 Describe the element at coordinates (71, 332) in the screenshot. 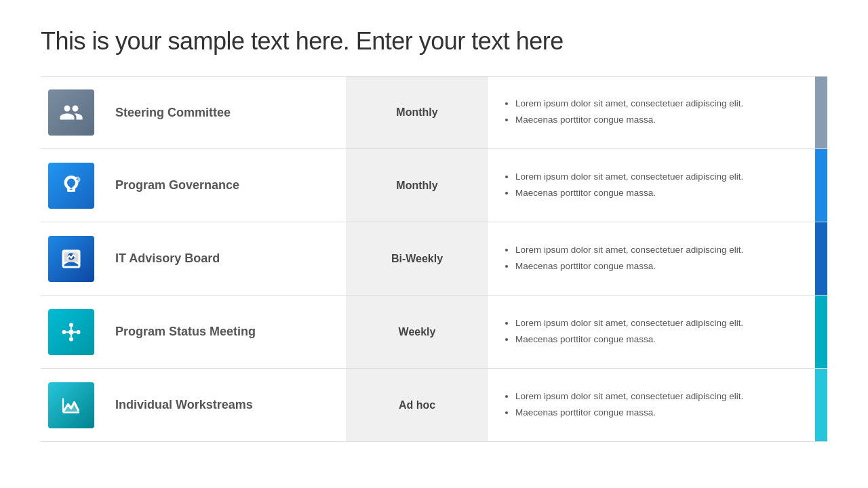

I see `network-icon` at that location.